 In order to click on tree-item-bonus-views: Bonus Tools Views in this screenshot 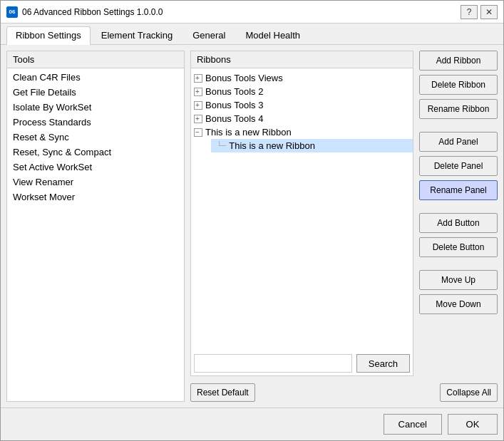, I will do `click(302, 78)`.